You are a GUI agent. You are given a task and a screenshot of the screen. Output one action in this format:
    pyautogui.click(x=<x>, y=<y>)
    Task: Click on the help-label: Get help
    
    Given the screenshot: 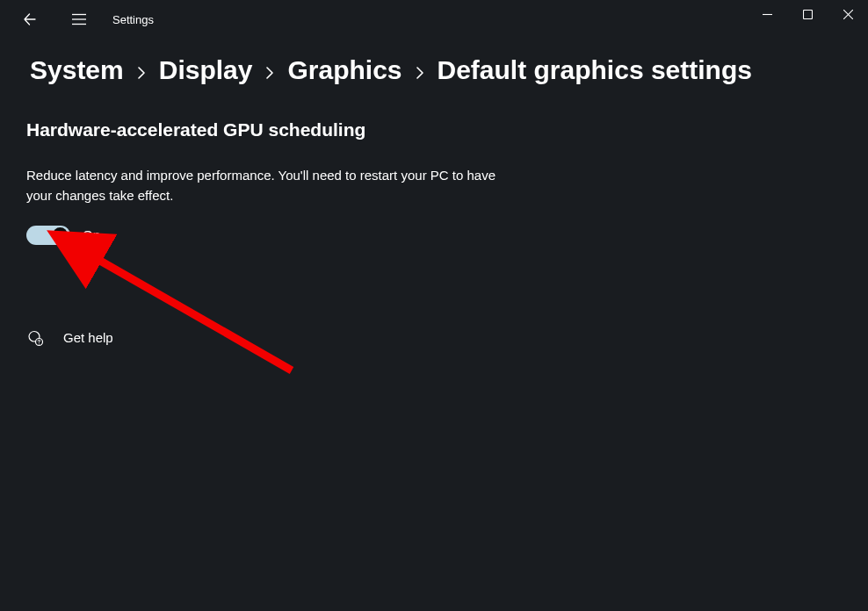 What is the action you would take?
    pyautogui.click(x=88, y=337)
    